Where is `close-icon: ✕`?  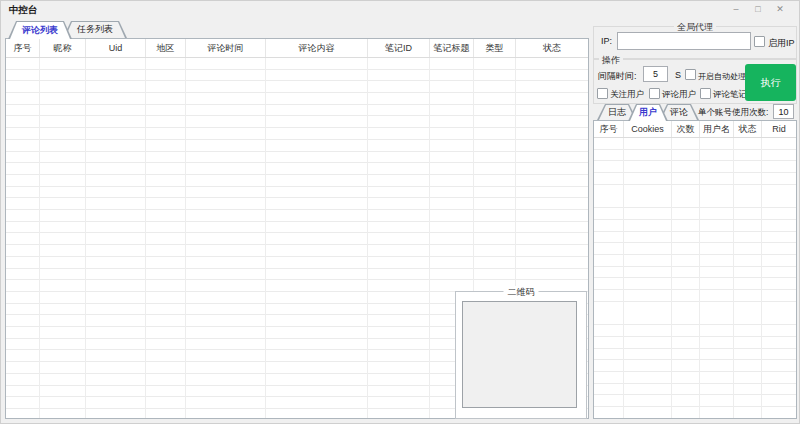 close-icon: ✕ is located at coordinates (780, 10).